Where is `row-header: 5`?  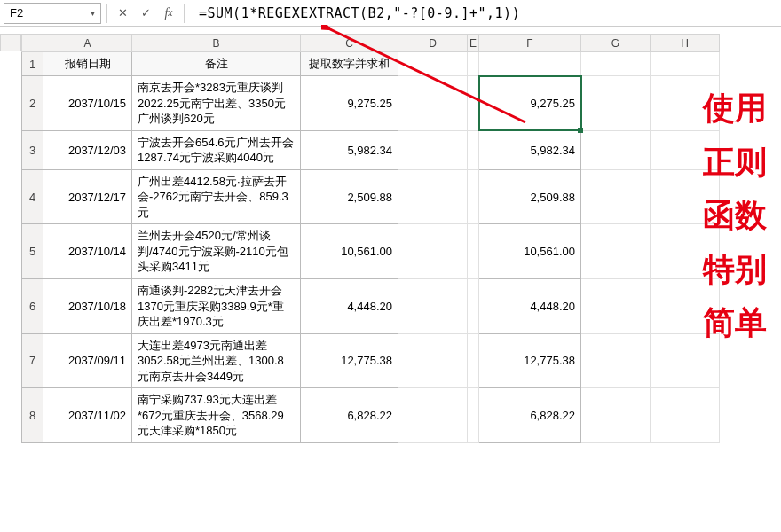 row-header: 5 is located at coordinates (33, 252).